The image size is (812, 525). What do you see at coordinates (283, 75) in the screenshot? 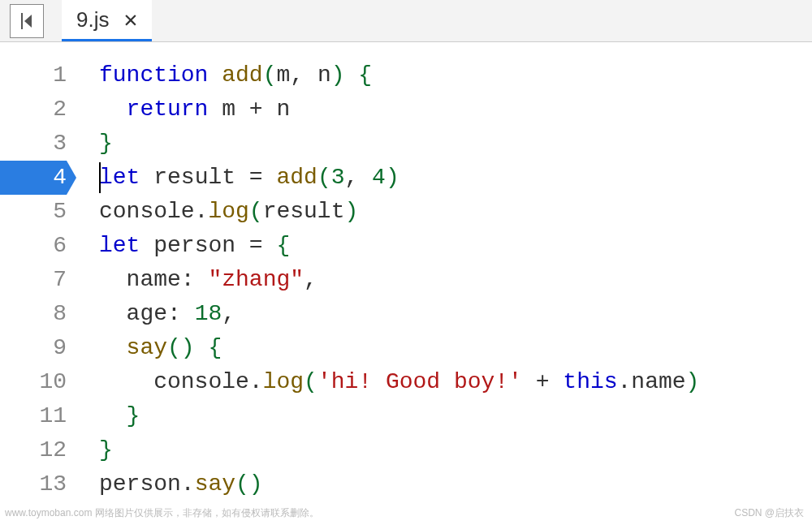
I see `token-plain: m` at bounding box center [283, 75].